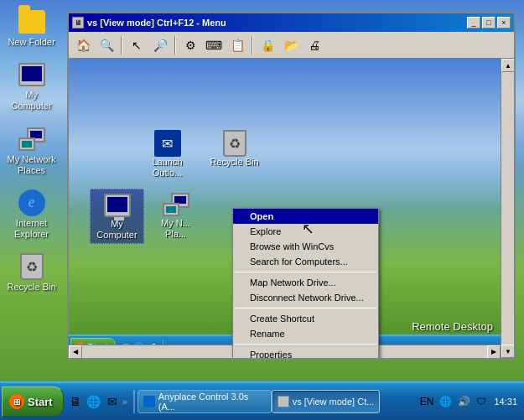 This screenshot has height=420, width=524. What do you see at coordinates (446, 402) in the screenshot?
I see `tray-icon-network: 🌐` at bounding box center [446, 402].